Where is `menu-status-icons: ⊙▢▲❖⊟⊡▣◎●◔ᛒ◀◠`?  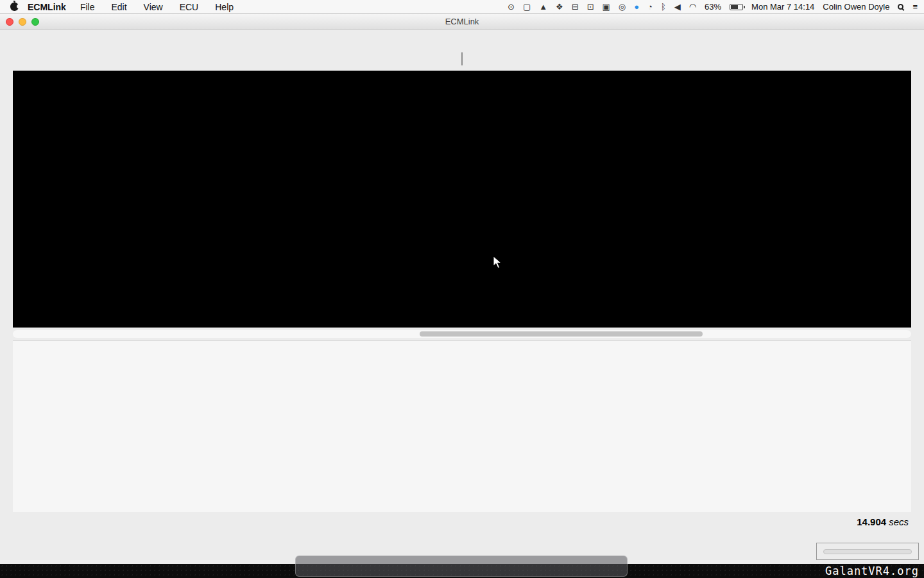 menu-status-icons: ⊙▢▲❖⊟⊡▣◎●◔ᛒ◀◠ is located at coordinates (602, 7).